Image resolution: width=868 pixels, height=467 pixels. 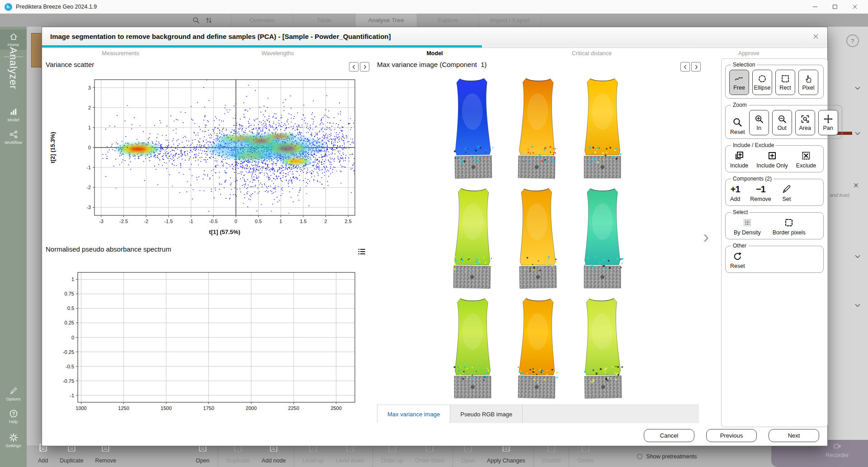 I want to click on spectrum-plot: 1000125015001750200022502500-1-0.75-0.5-…, so click(x=204, y=343).